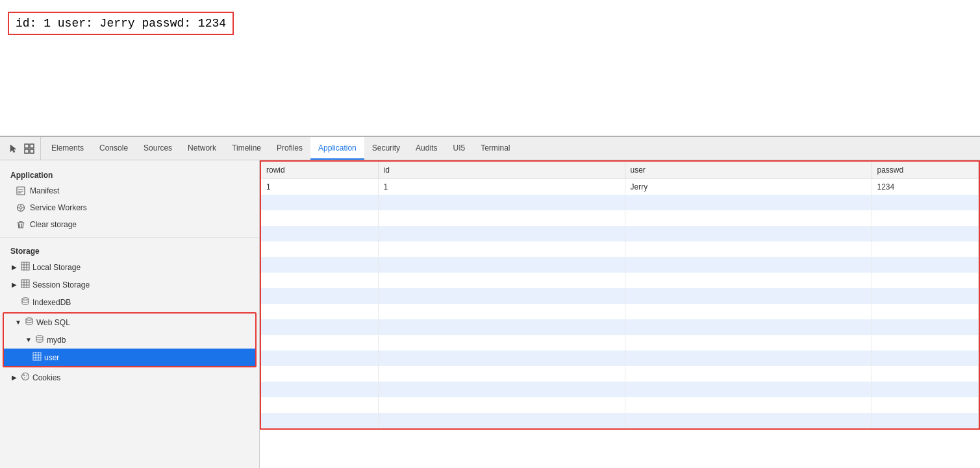 This screenshot has width=980, height=468. Describe the element at coordinates (490, 149) in the screenshot. I see `devtools-tab-bar: Elements Console Sources Network Timelin…` at that location.